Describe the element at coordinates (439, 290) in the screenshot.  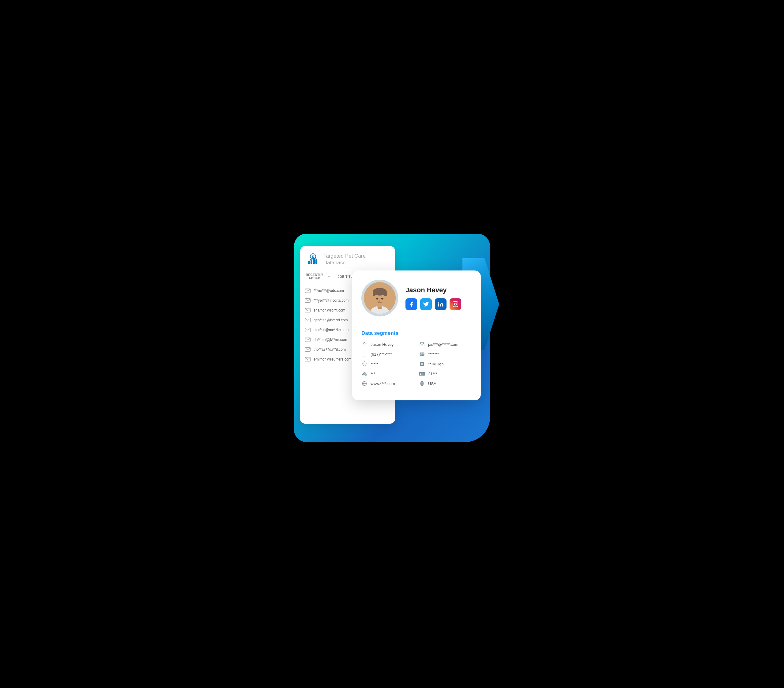
I see `profile-name: Jason Hevey` at that location.